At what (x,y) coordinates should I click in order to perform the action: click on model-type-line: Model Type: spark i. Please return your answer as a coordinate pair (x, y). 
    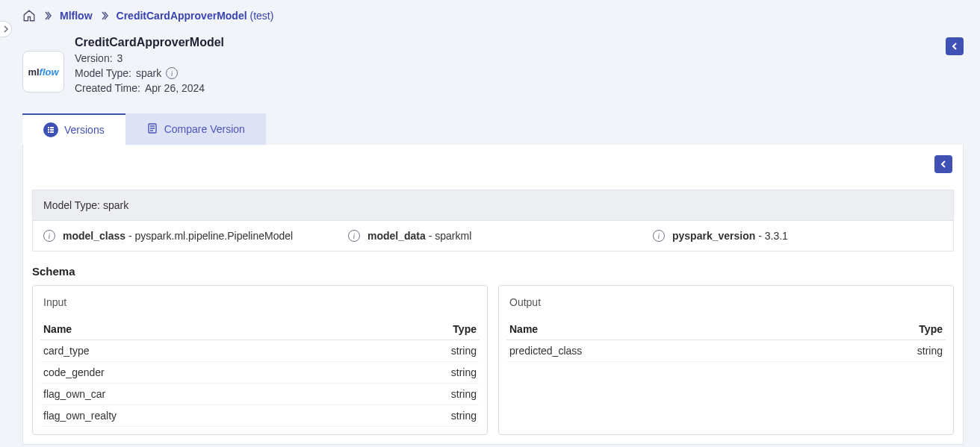
    Looking at the image, I should click on (149, 73).